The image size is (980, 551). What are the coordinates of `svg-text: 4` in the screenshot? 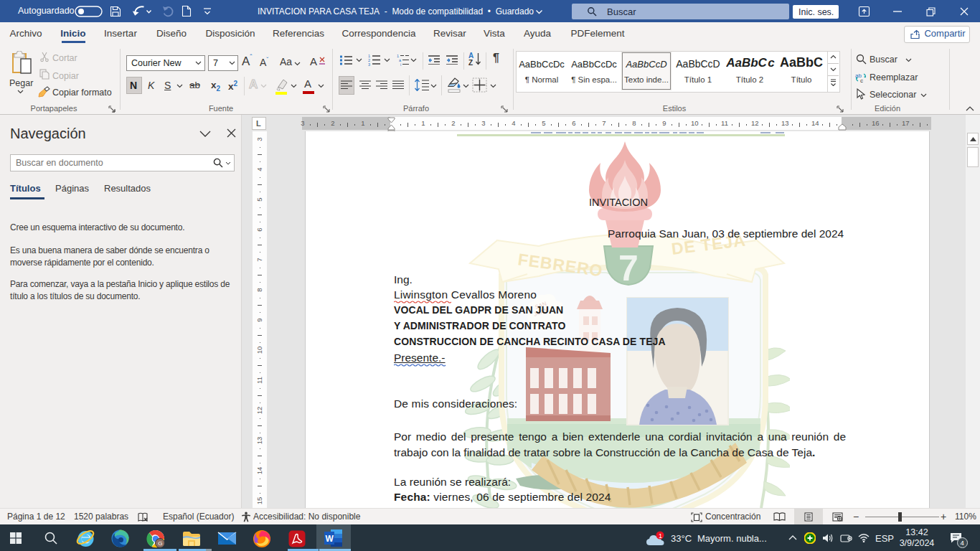 It's located at (963, 542).